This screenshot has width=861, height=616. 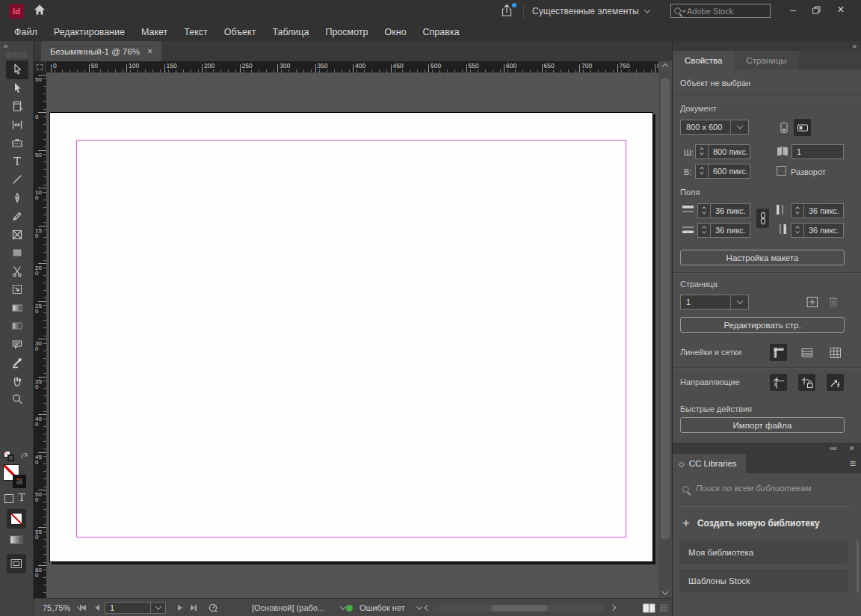 What do you see at coordinates (824, 230) in the screenshot?
I see `margin-right-field` at bounding box center [824, 230].